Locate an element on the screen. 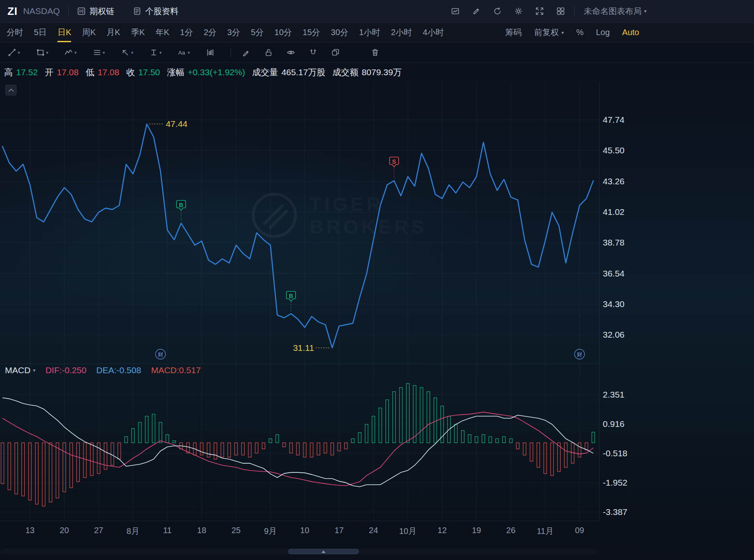 The width and height of the screenshot is (754, 560). quote-close-value: 17.50 is located at coordinates (150, 72).